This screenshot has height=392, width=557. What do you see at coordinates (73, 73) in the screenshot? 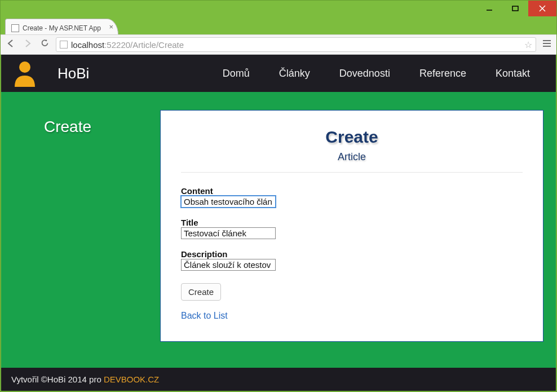
I see `site-brand: HoBi` at bounding box center [73, 73].